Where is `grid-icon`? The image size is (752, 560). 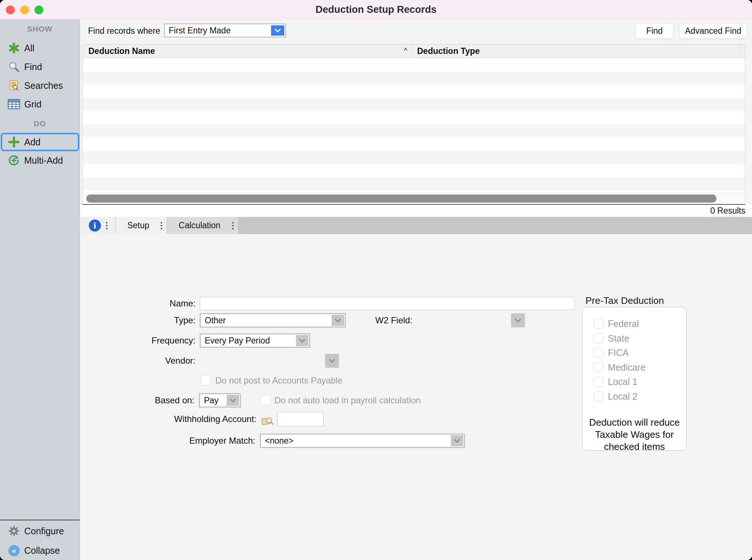 grid-icon is located at coordinates (14, 104).